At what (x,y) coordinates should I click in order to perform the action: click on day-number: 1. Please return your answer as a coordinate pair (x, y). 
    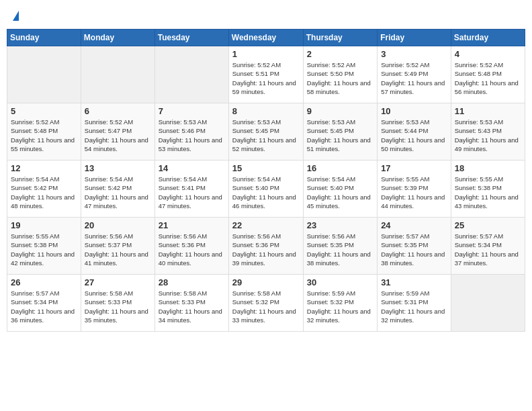
    Looking at the image, I should click on (266, 54).